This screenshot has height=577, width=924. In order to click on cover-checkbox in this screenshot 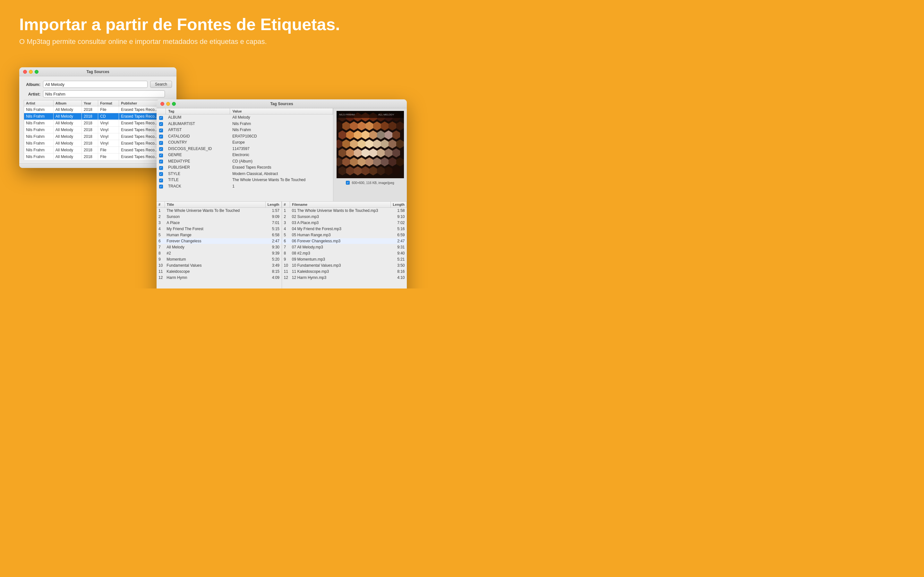, I will do `click(348, 183)`.